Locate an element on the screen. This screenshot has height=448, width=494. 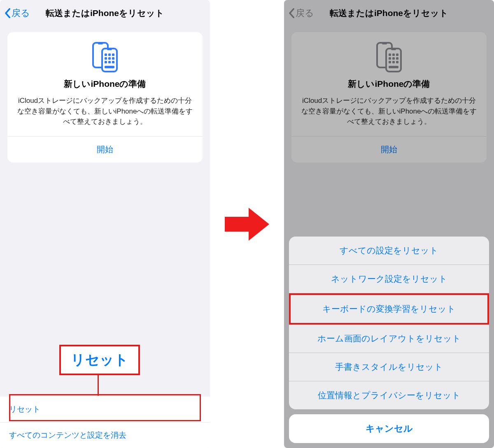
sheet-cancel-button: キャンセル is located at coordinates (389, 429).